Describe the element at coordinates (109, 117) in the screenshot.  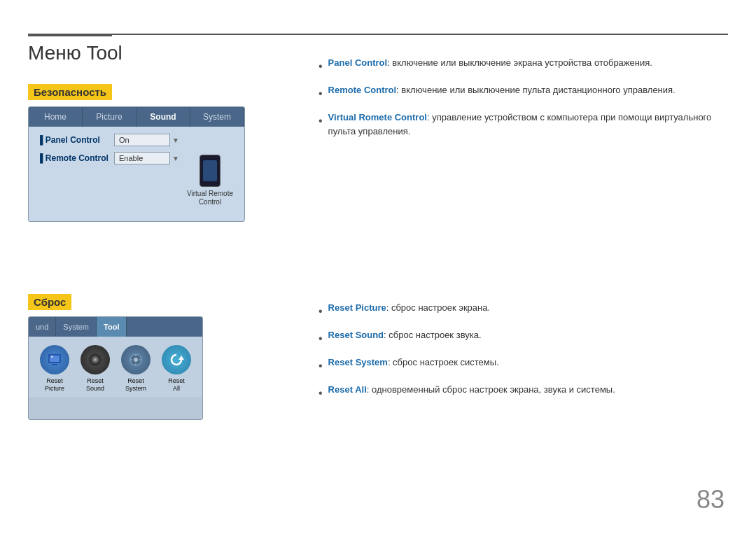
I see `tab-picture: Picture` at that location.